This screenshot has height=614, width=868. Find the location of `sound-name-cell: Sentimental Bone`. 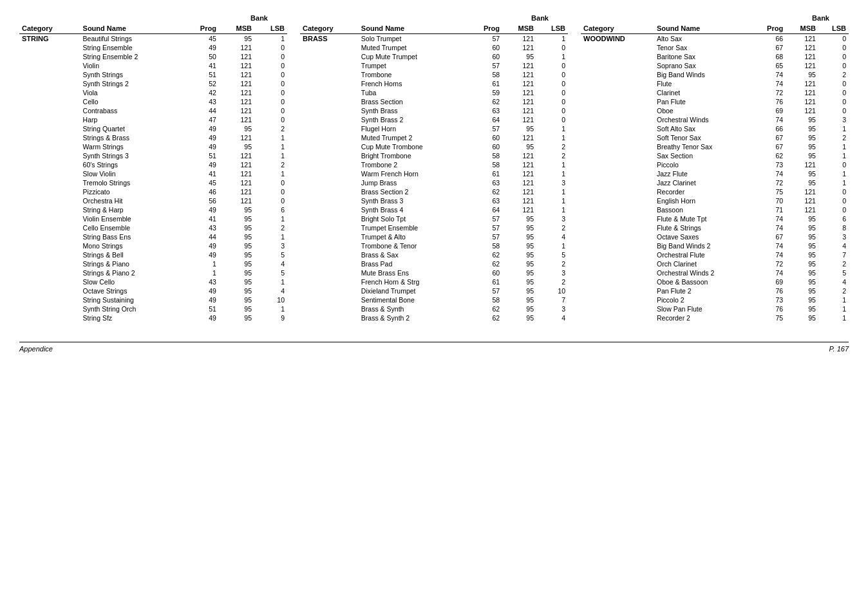

sound-name-cell: Sentimental Bone is located at coordinates (413, 300).